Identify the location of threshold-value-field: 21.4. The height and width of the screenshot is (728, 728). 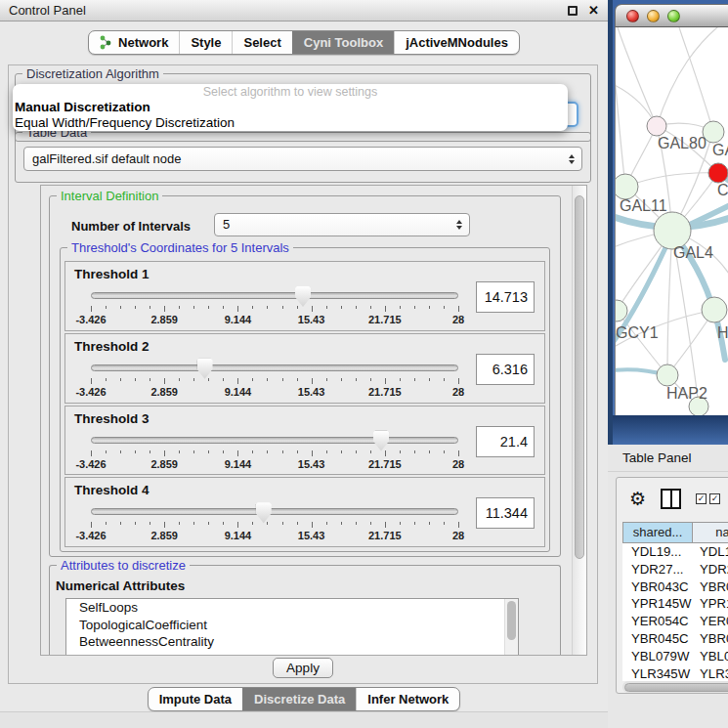
(505, 442).